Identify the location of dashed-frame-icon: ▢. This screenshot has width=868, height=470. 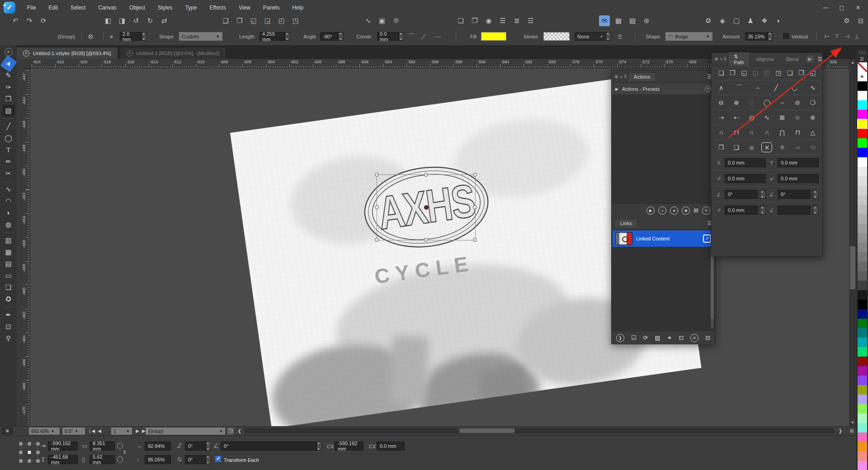
(736, 21).